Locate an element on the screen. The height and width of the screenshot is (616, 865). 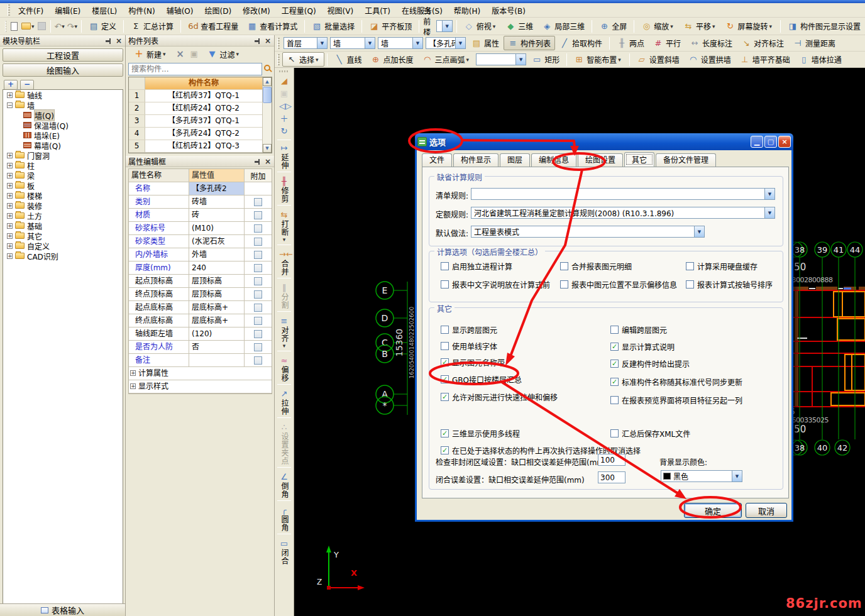
property-value: (水泥石灰 is located at coordinates (217, 241).